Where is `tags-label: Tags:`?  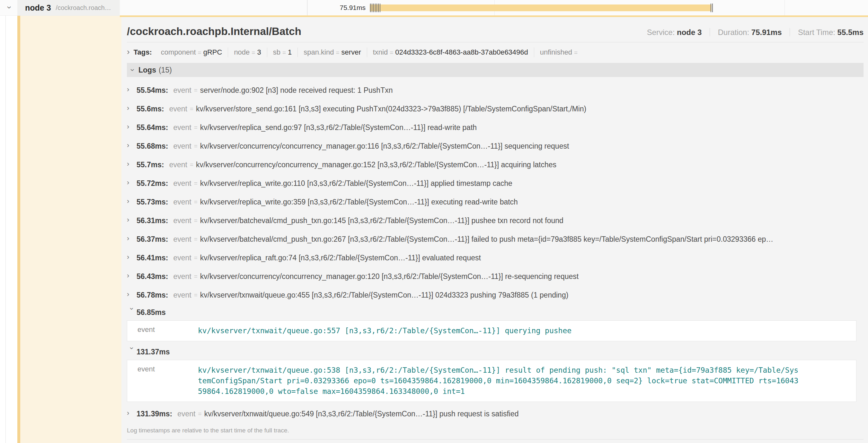 tags-label: Tags: is located at coordinates (143, 53).